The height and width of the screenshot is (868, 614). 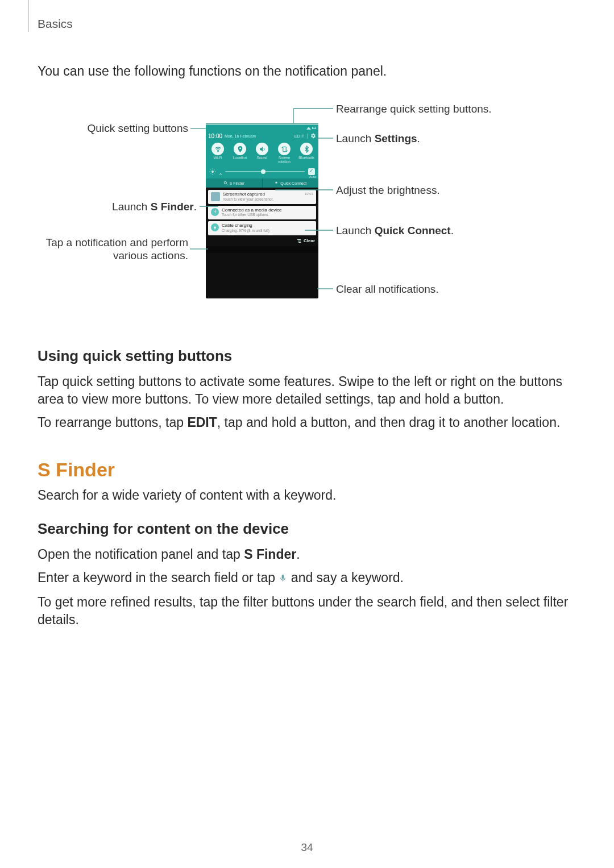 What do you see at coordinates (308, 470) in the screenshot?
I see `heading-s-finder: S Finder` at bounding box center [308, 470].